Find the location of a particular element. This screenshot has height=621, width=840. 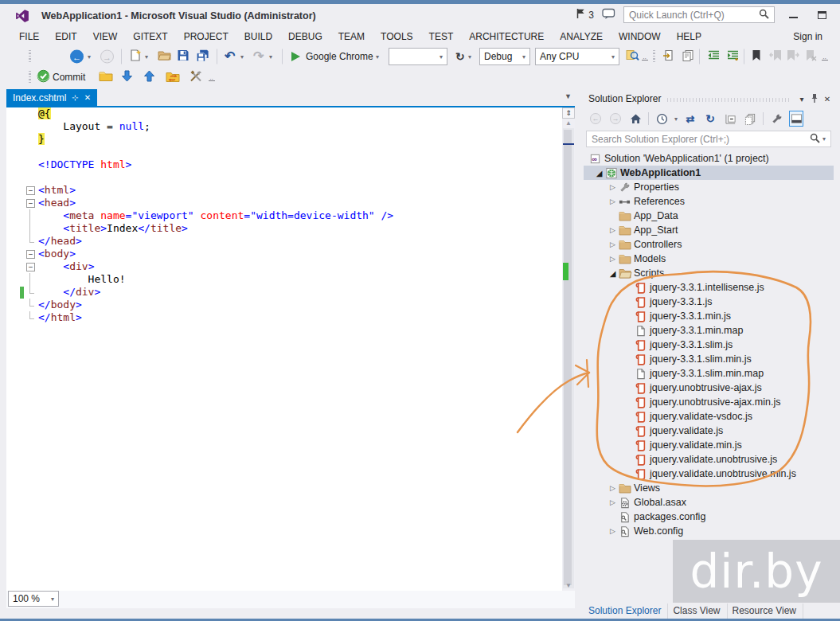

save-button is located at coordinates (183, 57).